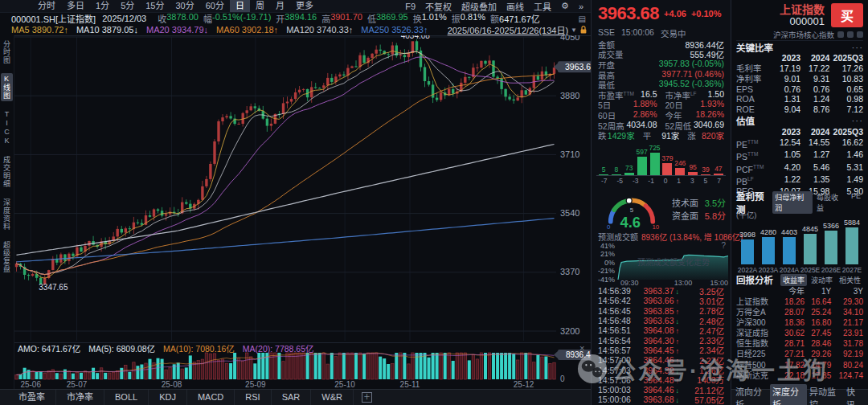  I want to click on data-table: 今年1Y3Y上证指数18.2616.6429.30万得全A28.0725.243…, so click(800, 333).